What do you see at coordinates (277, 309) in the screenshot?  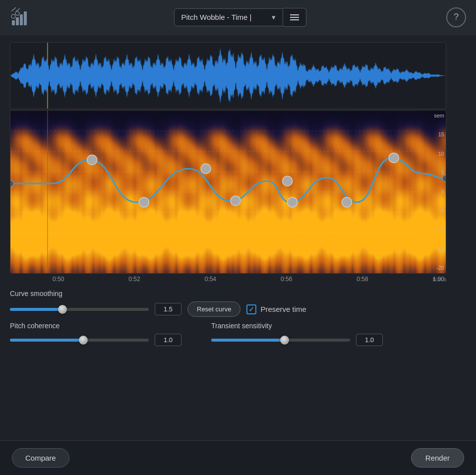 I see `preserve-time-group: ✓ Preserve time` at bounding box center [277, 309].